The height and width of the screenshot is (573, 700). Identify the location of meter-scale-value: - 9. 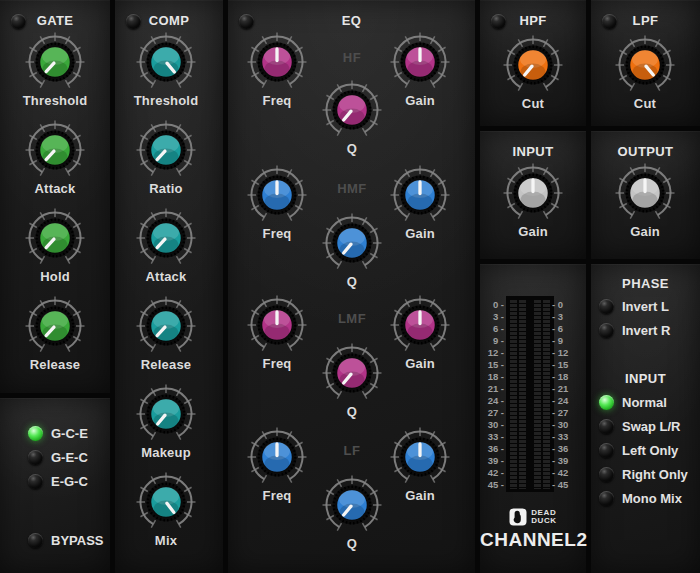
(558, 341).